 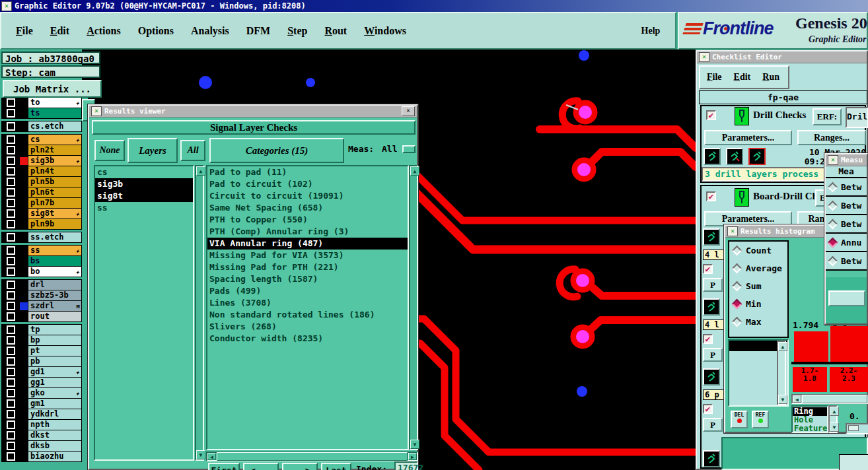 I want to click on measure-list-vscrollbar: ▲ ▼, so click(x=781, y=373).